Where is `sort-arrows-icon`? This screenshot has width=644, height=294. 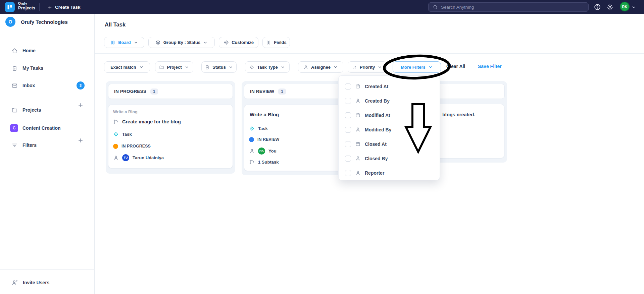 sort-arrows-icon is located at coordinates (354, 67).